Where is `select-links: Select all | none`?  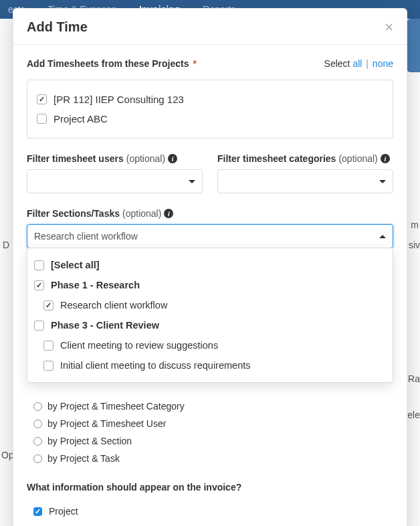 select-links: Select all | none is located at coordinates (358, 64).